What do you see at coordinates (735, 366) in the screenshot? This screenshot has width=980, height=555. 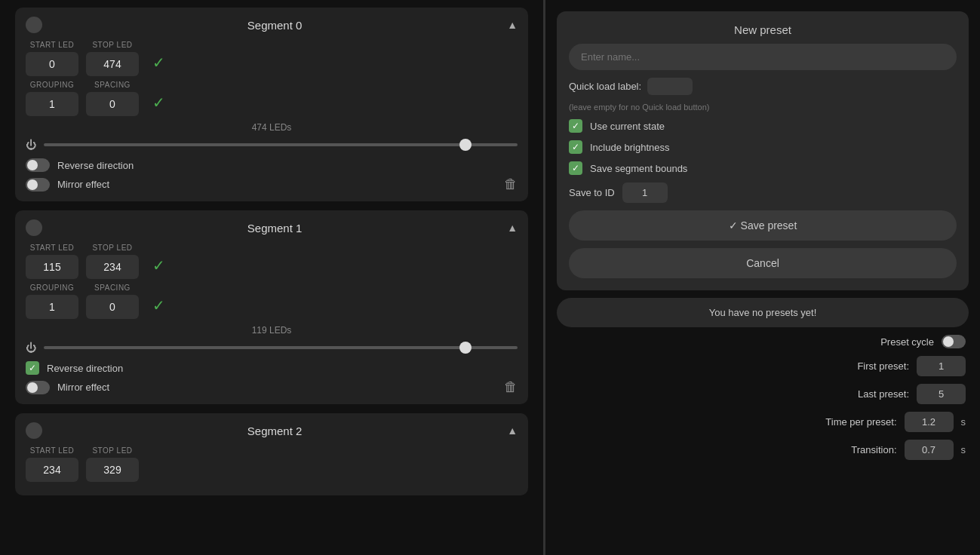 I see `first-preset-label: First preset:` at bounding box center [735, 366].